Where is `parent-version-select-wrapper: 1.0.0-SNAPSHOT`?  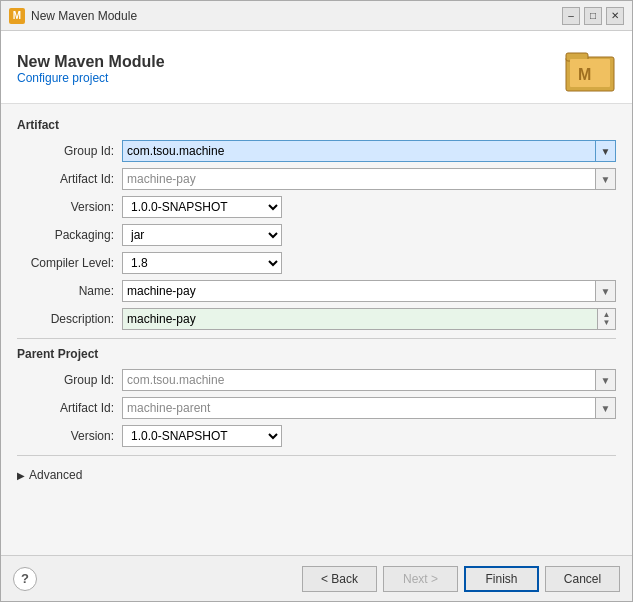
parent-version-select-wrapper: 1.0.0-SNAPSHOT is located at coordinates (202, 436).